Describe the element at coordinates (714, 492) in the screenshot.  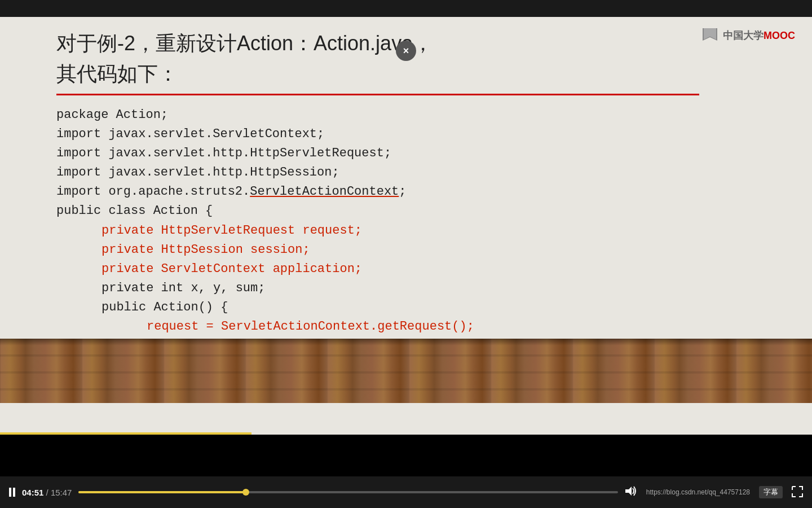
I see `right-controls: https://blog.csdn.net/qq_44757128 字幕` at that location.